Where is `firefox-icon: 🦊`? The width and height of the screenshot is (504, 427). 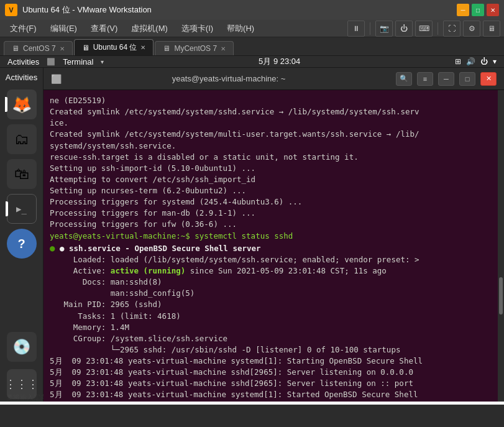
firefox-icon: 🦊 is located at coordinates (22, 104).